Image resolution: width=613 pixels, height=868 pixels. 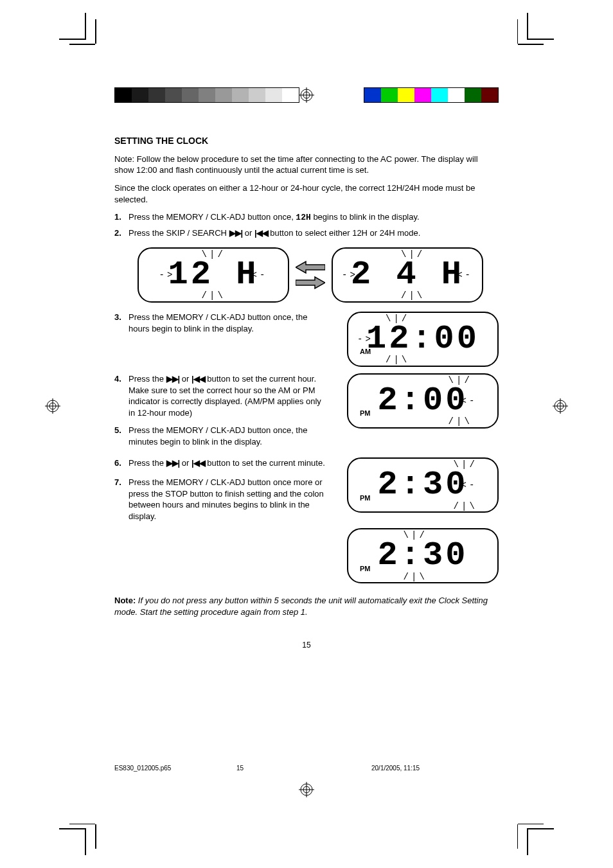 What do you see at coordinates (227, 499) in the screenshot?
I see `step-text: Press the MEMORY / CLK-ADJ button once m…` at bounding box center [227, 499].